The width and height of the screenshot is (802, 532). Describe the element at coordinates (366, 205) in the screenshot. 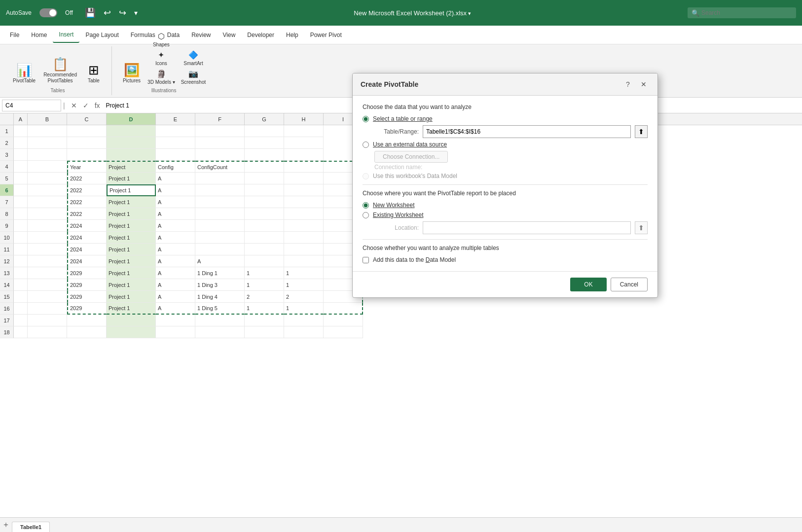

I see `new-worksheet-radio` at that location.